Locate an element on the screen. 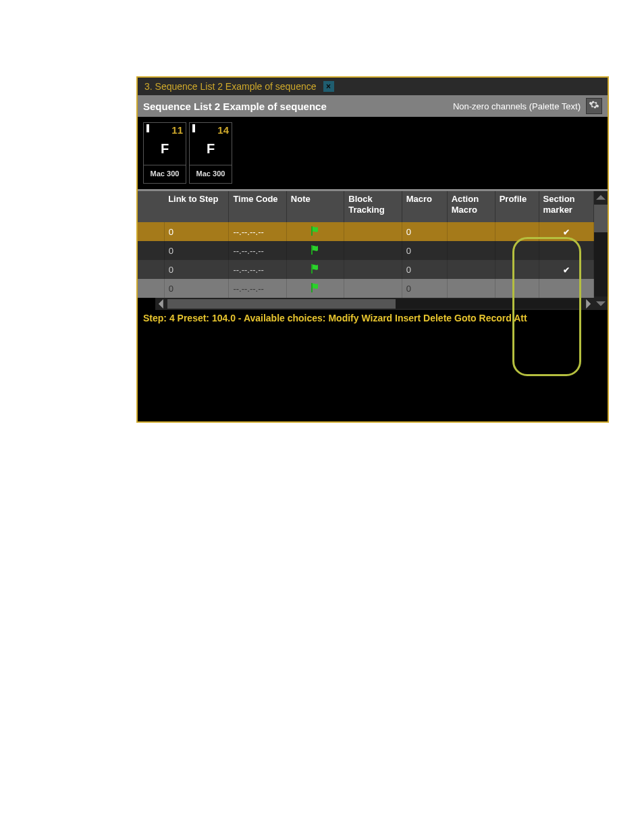 This screenshot has width=644, height=834. scroll-left-icon is located at coordinates (161, 304).